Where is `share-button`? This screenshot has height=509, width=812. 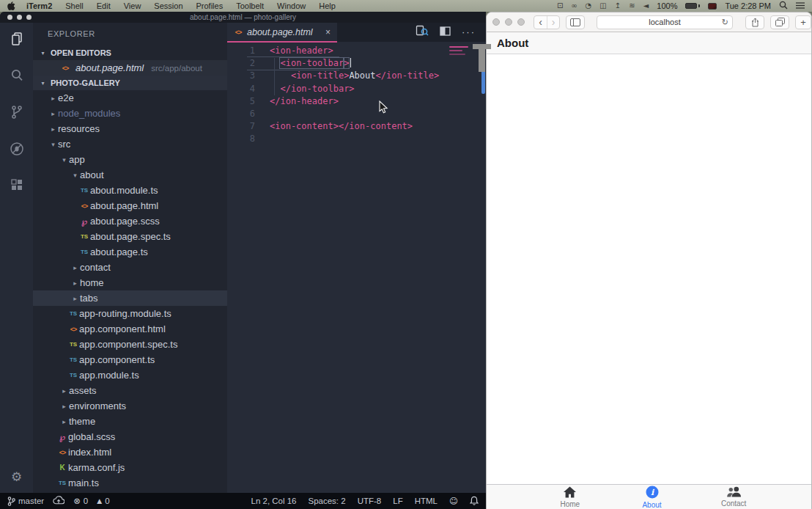
share-button is located at coordinates (755, 22).